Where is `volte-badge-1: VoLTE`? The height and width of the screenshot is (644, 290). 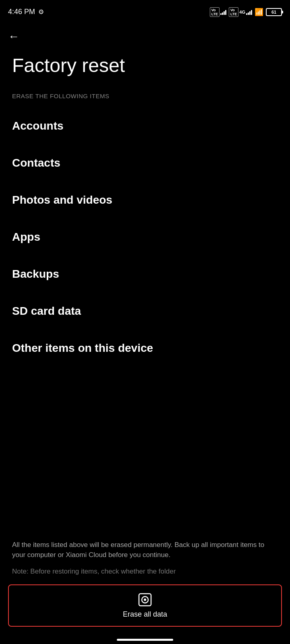
volte-badge-1: VoLTE is located at coordinates (215, 12).